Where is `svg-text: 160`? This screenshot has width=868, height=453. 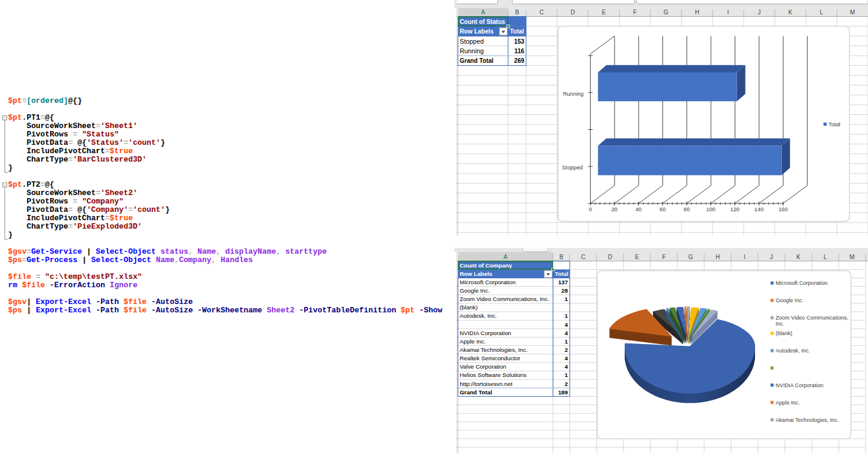
svg-text: 160 is located at coordinates (783, 209).